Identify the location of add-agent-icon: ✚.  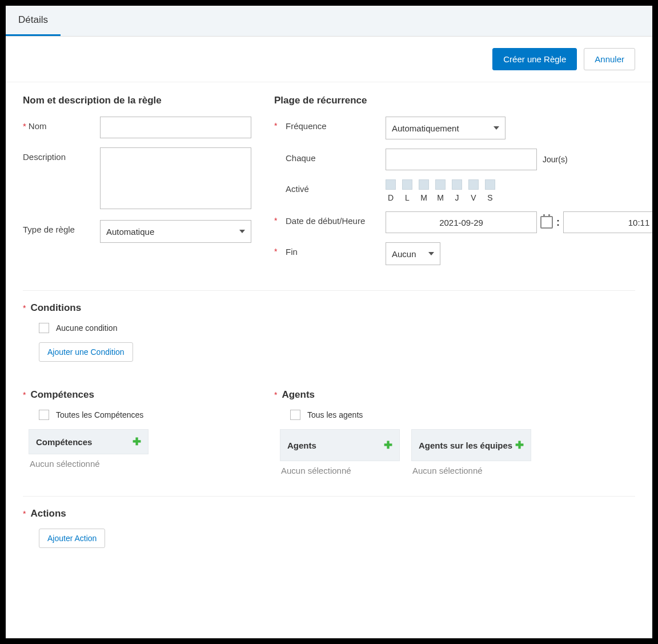
(388, 445).